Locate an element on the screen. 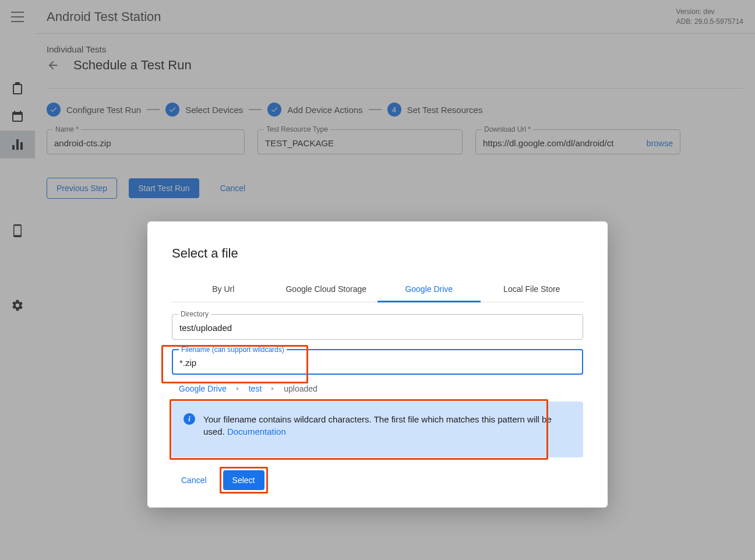 The width and height of the screenshot is (755, 560). directory-input is located at coordinates (378, 327).